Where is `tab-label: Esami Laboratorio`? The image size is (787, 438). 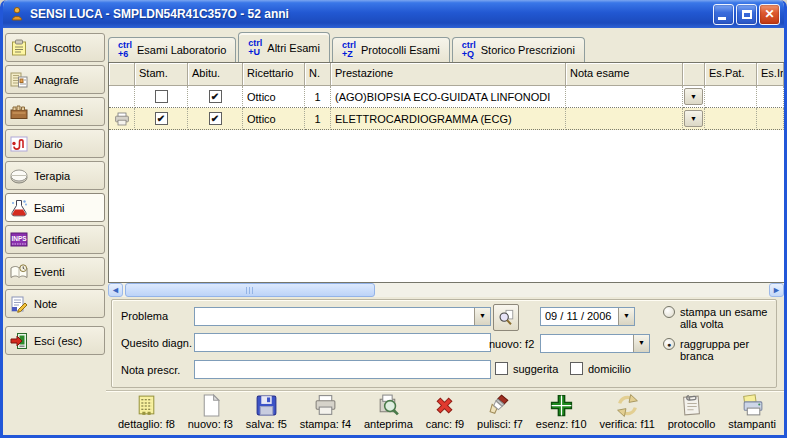 tab-label: Esami Laboratorio is located at coordinates (182, 50).